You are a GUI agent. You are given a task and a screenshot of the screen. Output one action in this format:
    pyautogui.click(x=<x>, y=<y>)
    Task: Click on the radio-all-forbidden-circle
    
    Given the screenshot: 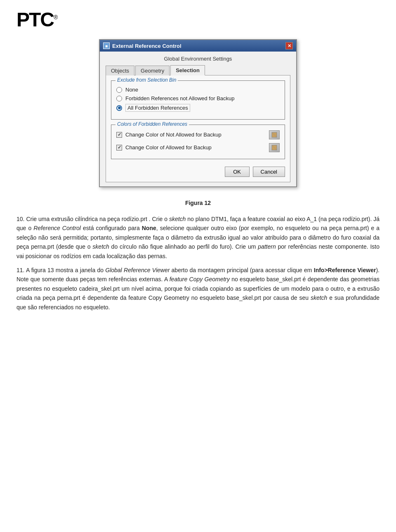 What is the action you would take?
    pyautogui.click(x=119, y=108)
    